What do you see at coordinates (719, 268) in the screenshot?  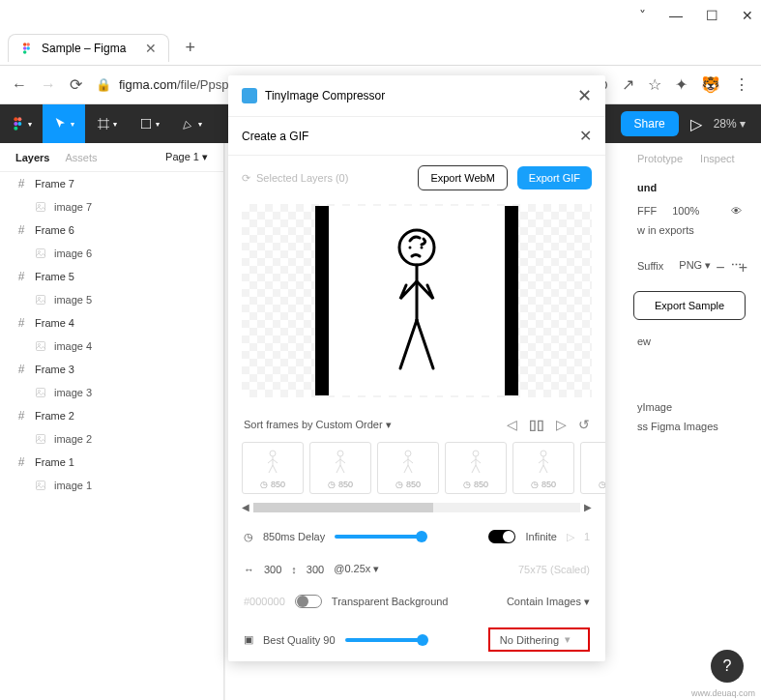 I see `remove-export-icon: −` at bounding box center [719, 268].